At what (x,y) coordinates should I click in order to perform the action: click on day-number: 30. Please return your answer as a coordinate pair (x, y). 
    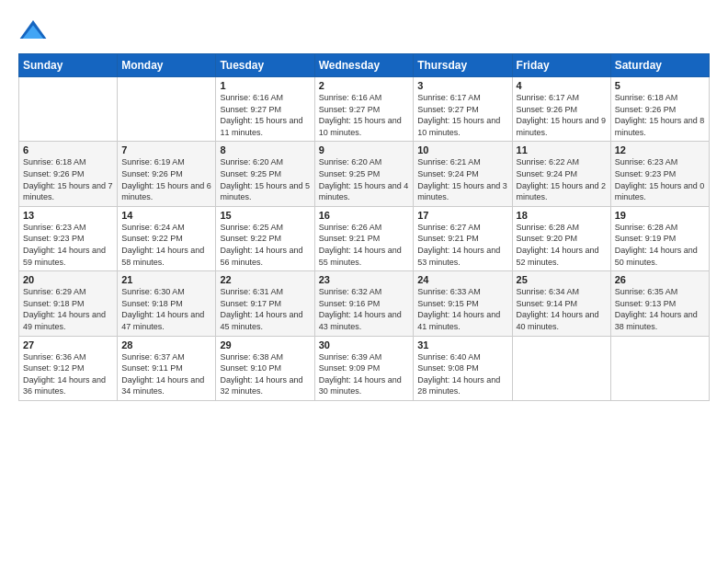
    Looking at the image, I should click on (364, 345).